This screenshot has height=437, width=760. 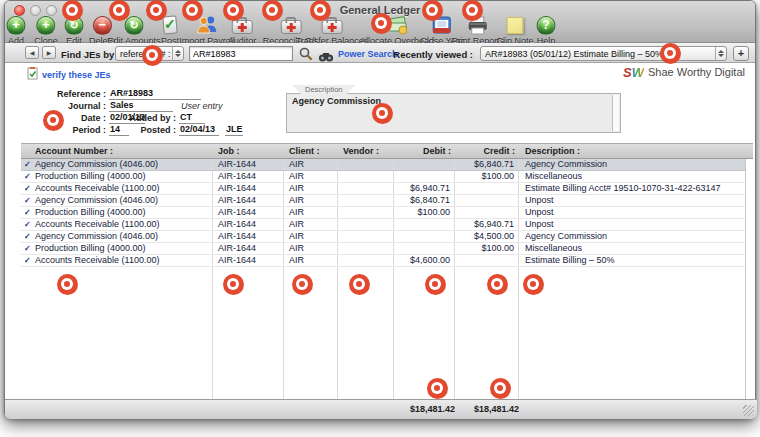 I want to click on column-header-description: Description :, so click(x=636, y=151).